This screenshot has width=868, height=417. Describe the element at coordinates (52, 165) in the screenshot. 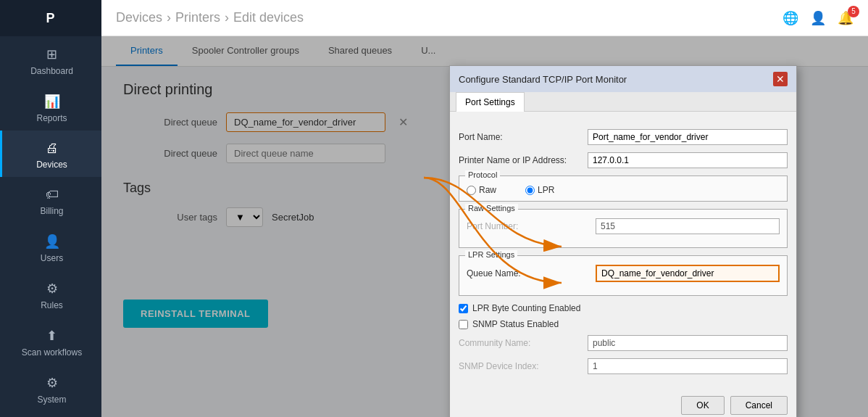

I see `sidebar-item-label: Devices` at that location.